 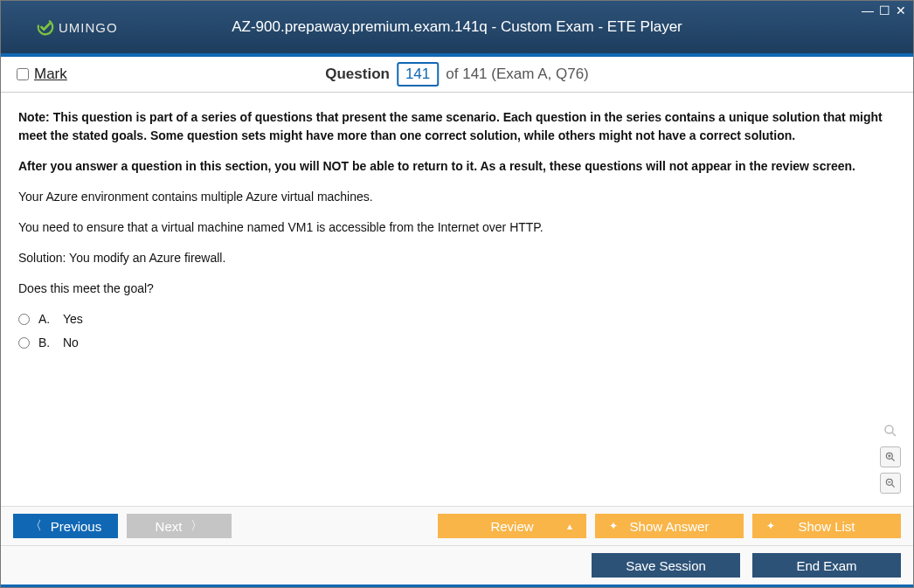 What do you see at coordinates (197, 526) in the screenshot?
I see `chevron-right-icon: 〉` at bounding box center [197, 526].